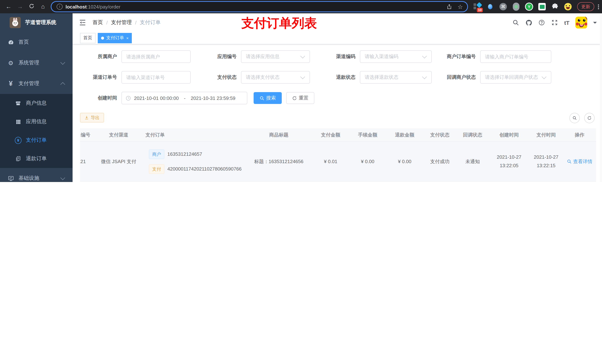 The width and height of the screenshot is (602, 364). Describe the element at coordinates (36, 42) in the screenshot. I see `sidebar-item-home: 首页` at that location.